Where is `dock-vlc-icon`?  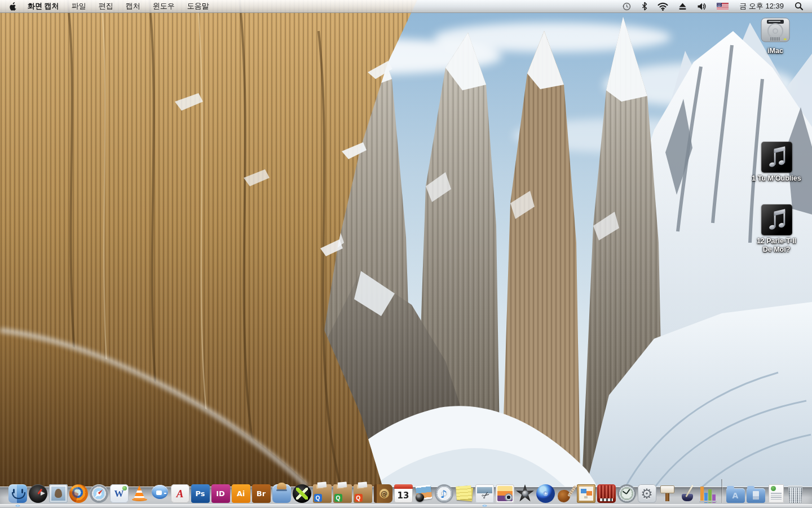 dock-vlc-icon is located at coordinates (140, 493).